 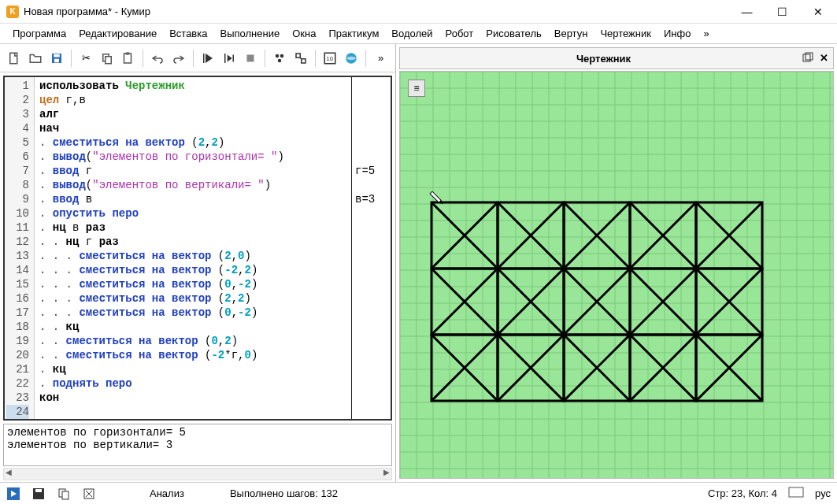 What do you see at coordinates (304, 33) in the screenshot?
I see `menu-Окна: Окна` at bounding box center [304, 33].